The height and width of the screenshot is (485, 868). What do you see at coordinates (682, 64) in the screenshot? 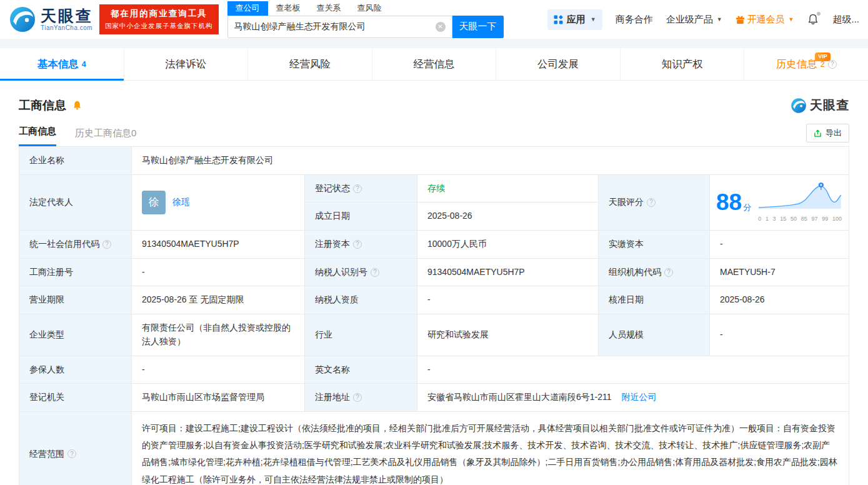
I see `tab-intellectual-property: 知识产权` at bounding box center [682, 64].